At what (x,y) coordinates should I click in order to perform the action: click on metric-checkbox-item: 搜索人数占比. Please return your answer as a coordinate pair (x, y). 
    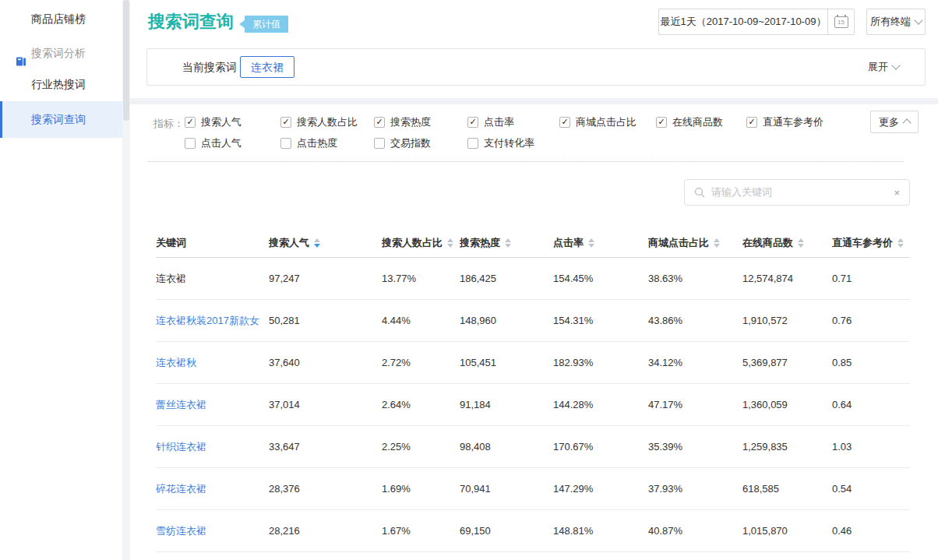
    Looking at the image, I should click on (327, 122).